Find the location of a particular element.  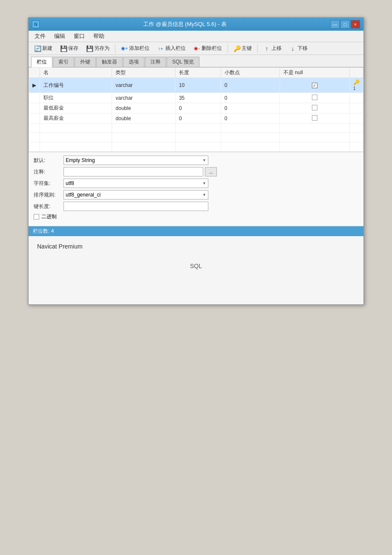

close-button: × is located at coordinates (355, 24).